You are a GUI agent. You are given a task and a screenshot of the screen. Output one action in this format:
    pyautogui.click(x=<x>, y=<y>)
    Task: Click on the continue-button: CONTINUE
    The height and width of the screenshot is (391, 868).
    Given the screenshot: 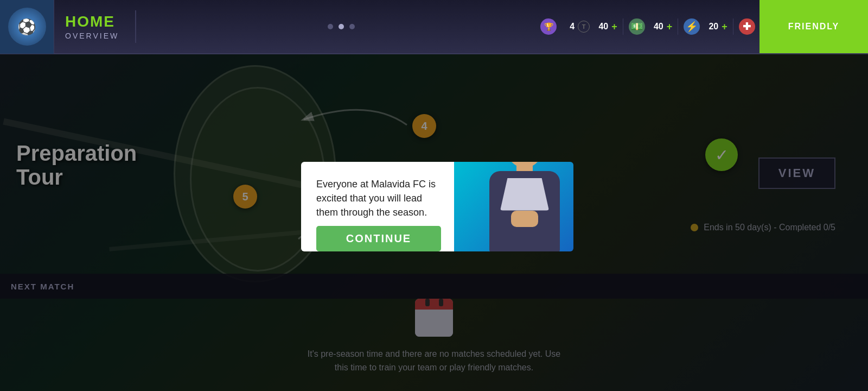 What is the action you would take?
    pyautogui.click(x=379, y=239)
    